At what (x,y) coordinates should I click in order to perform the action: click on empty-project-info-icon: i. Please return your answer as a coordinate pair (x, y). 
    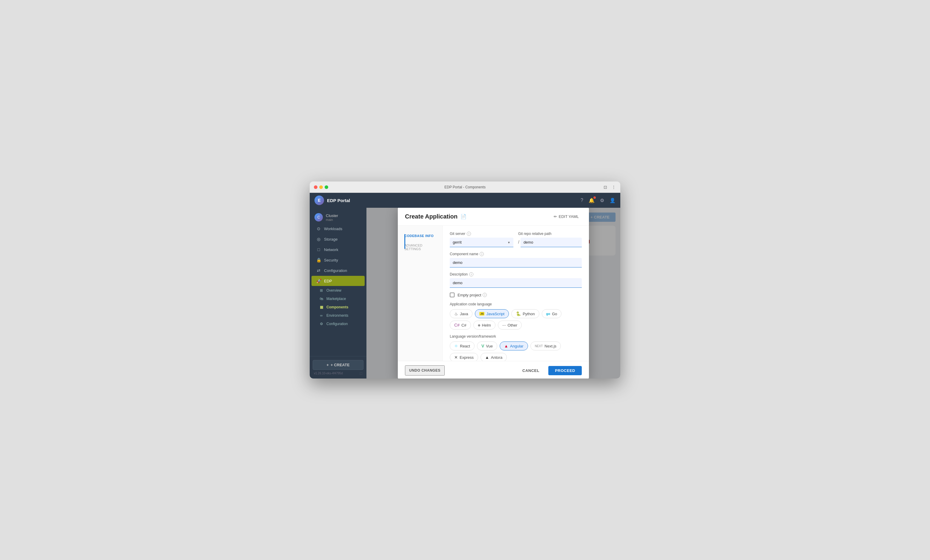
    Looking at the image, I should click on (485, 295).